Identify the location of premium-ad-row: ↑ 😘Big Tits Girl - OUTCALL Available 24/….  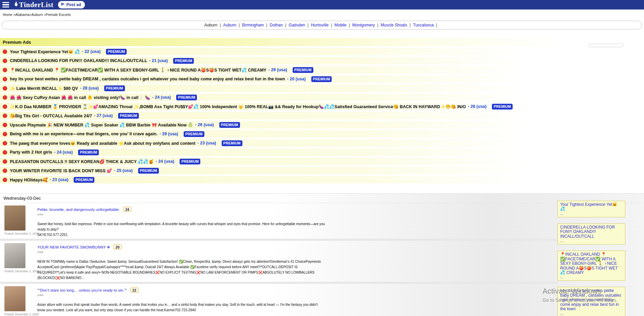
(322, 116).